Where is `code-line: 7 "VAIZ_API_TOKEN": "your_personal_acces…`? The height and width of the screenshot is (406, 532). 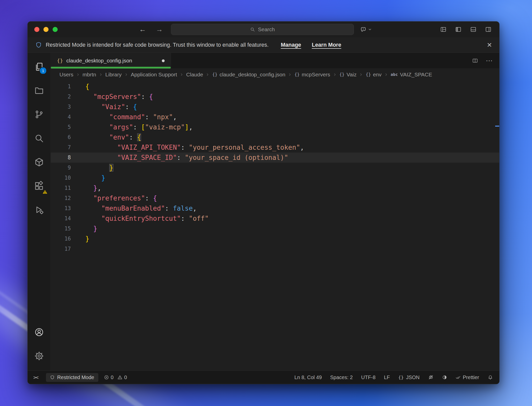
code-line: 7 "VAIZ_API_TOKEN": "your_personal_acces… is located at coordinates (275, 147).